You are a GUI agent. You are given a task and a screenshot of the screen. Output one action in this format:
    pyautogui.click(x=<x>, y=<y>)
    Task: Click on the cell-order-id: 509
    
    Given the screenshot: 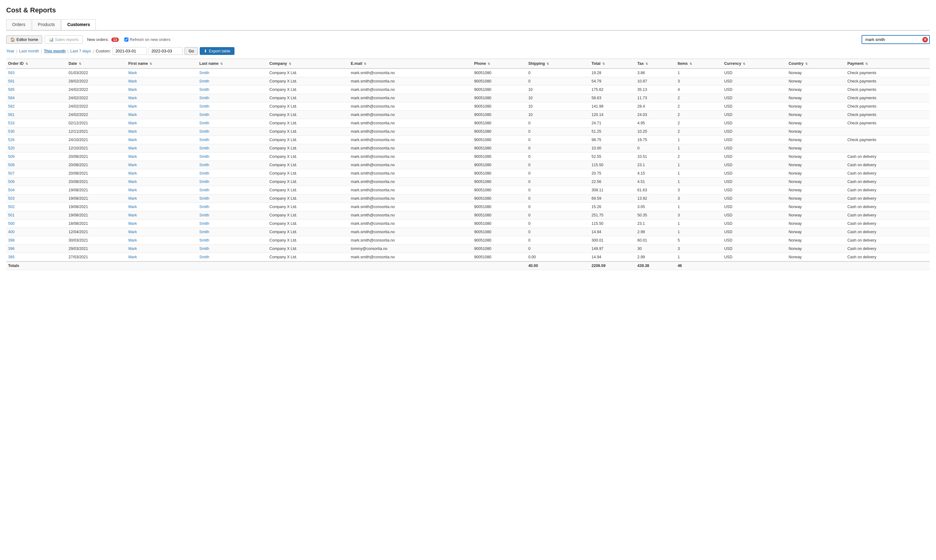 What is the action you would take?
    pyautogui.click(x=36, y=157)
    